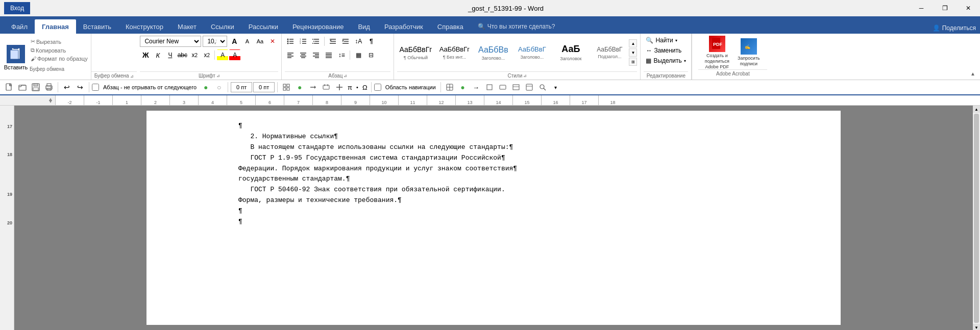  What do you see at coordinates (450, 27) in the screenshot?
I see `tab-help: Справка` at bounding box center [450, 27].